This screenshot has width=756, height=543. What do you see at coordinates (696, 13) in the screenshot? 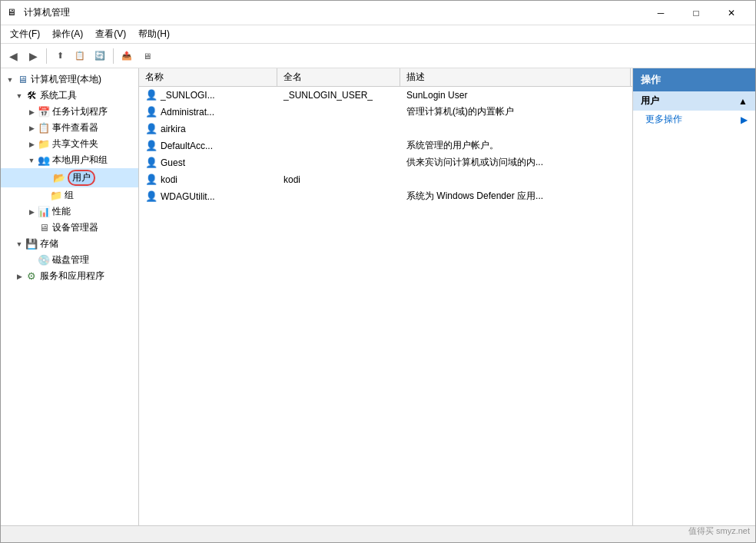
I see `maximize-button: □` at bounding box center [696, 13].